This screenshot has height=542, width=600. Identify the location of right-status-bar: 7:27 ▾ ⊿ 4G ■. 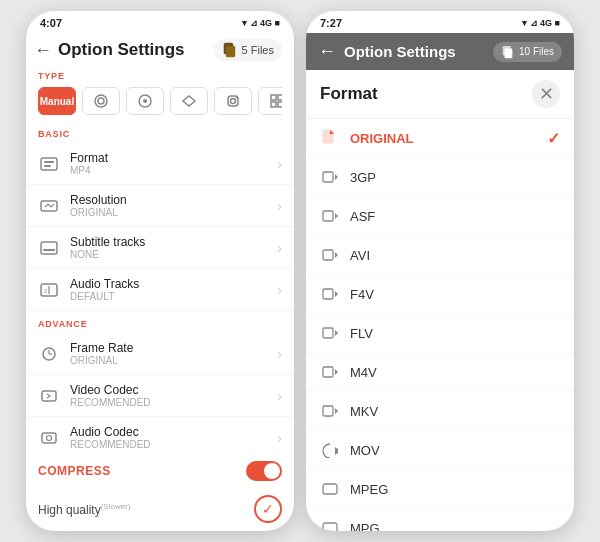
(440, 22).